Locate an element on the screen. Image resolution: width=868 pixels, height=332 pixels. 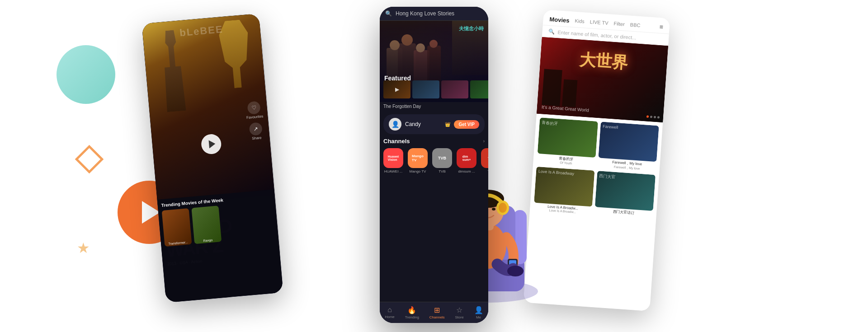
movie-thumb-transformers: Transformer... is located at coordinates (177, 228).